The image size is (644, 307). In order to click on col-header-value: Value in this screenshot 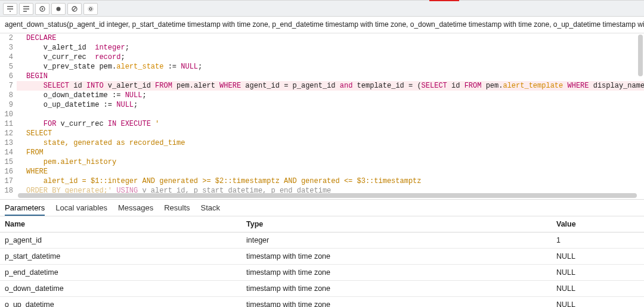, I will do `click(597, 224)`.